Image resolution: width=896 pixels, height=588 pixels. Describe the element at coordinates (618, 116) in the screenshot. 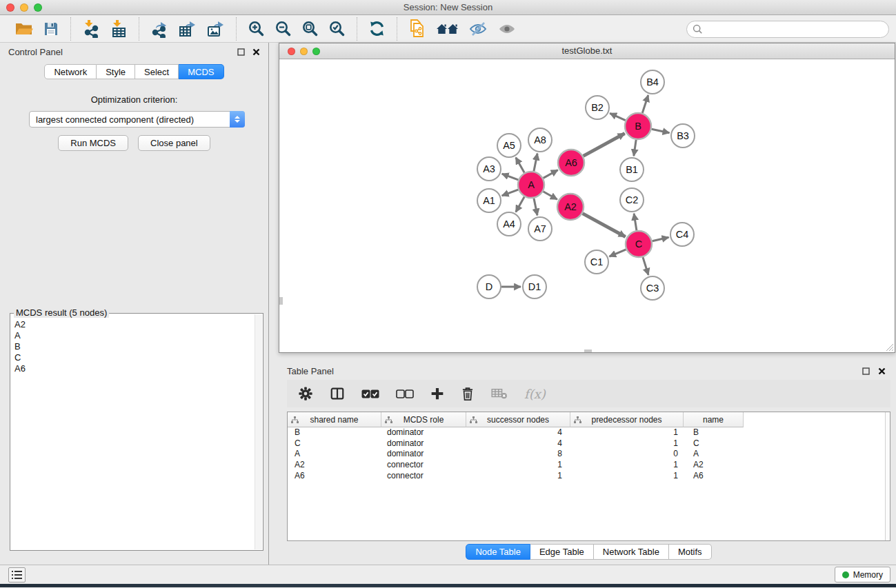

I see `graph-edge-B-B2` at that location.